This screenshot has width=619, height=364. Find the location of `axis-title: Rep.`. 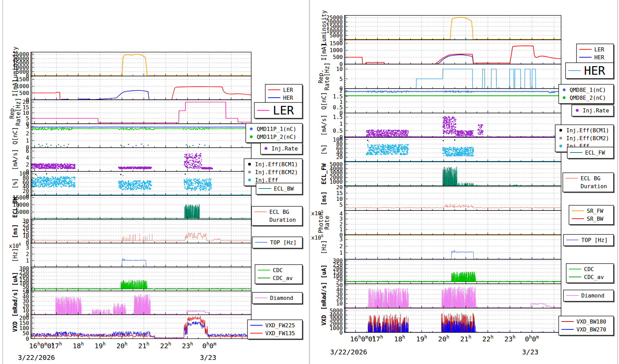

axis-title: Rep. is located at coordinates (12, 112).